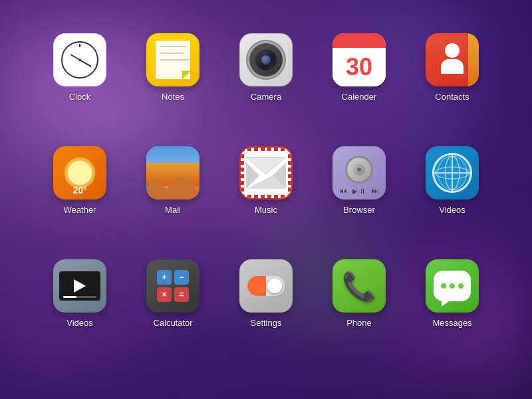 Image resolution: width=532 pixels, height=399 pixels. I want to click on videos-icon, so click(80, 286).